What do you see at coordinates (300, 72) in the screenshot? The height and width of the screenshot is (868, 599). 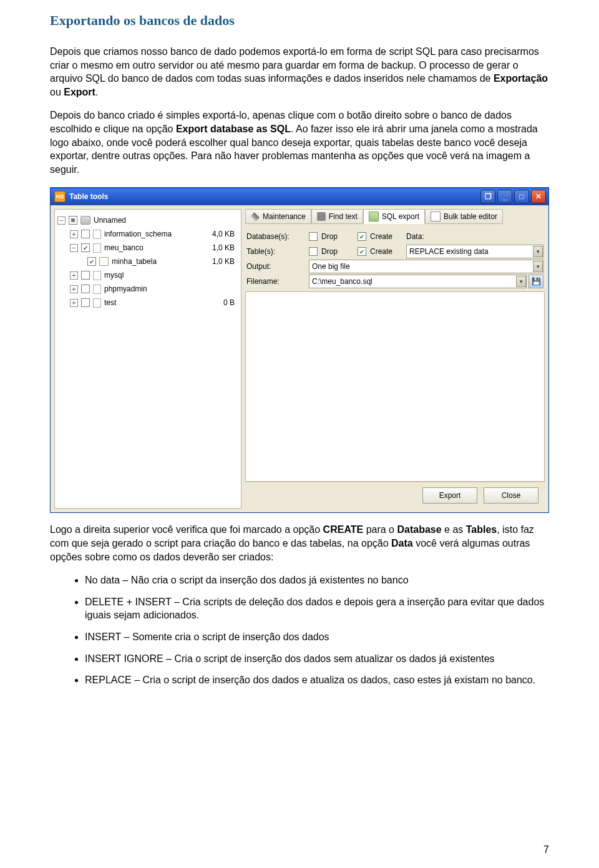 I see `paragraph-1: Depois que criamos nosso banco de dado p…` at bounding box center [300, 72].